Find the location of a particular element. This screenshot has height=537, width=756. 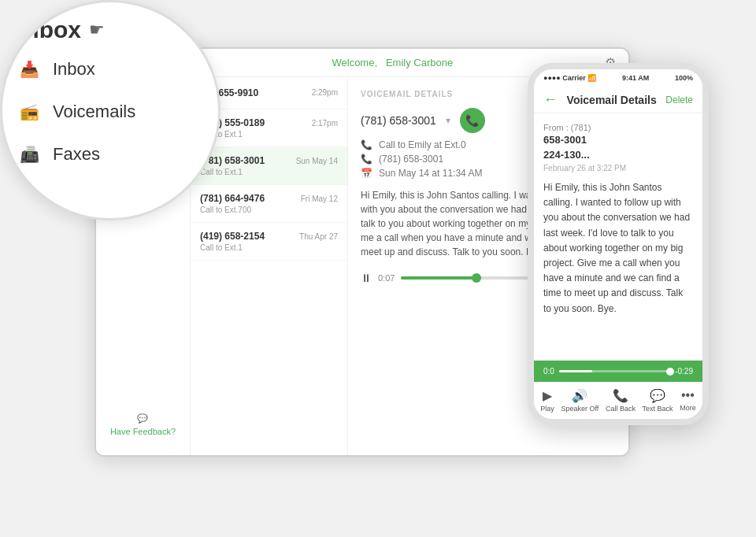

dropdown-item-voicemails: 📻 Voicemails is located at coordinates (110, 112).